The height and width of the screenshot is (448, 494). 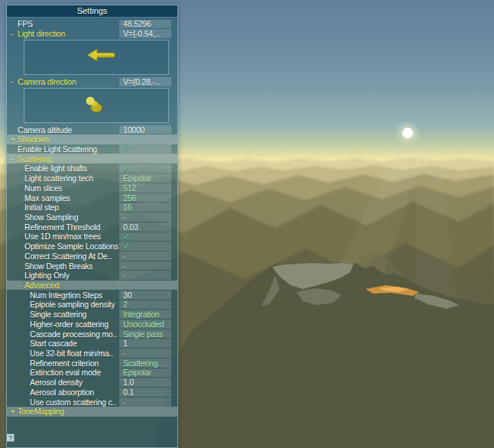 I want to click on row-label: Extinction eval mode, so click(x=66, y=372).